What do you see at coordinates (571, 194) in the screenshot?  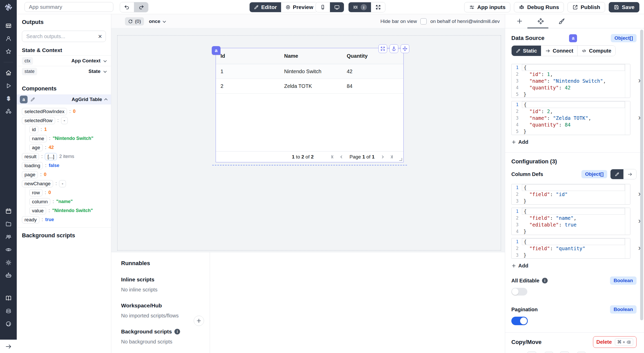 I see `column-def-json-editor: 1{2 "field": "id"3}` at bounding box center [571, 194].